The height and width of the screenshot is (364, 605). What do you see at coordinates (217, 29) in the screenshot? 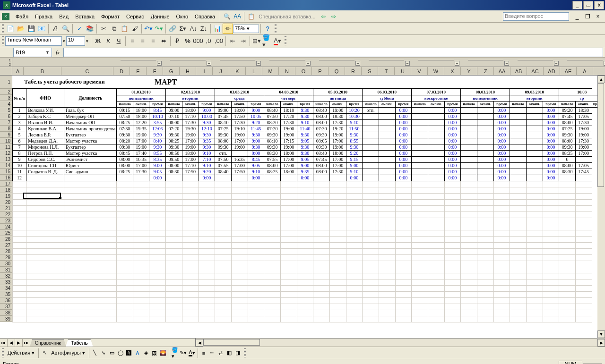
I see `chart-icon: 📊` at bounding box center [217, 29].